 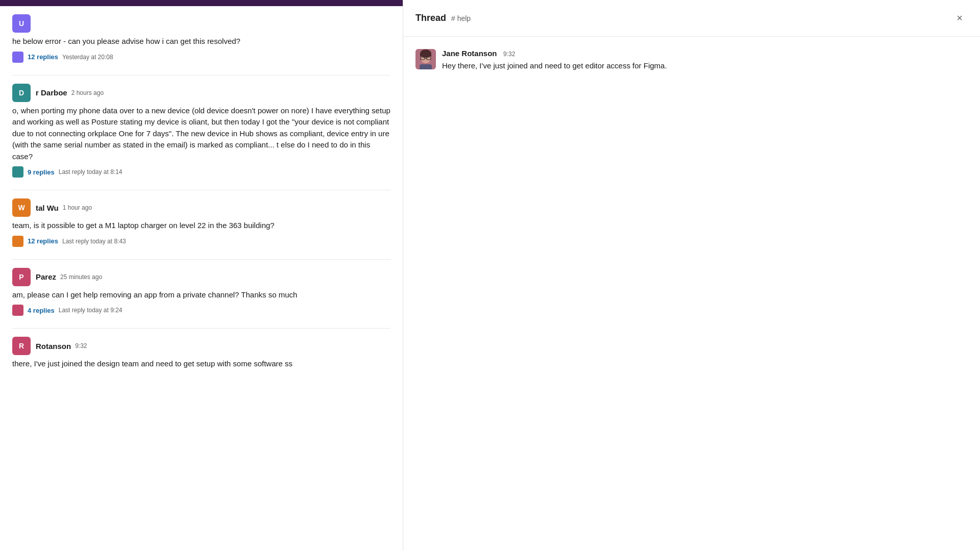 I want to click on thread-timestamp: 9:32, so click(x=509, y=54).